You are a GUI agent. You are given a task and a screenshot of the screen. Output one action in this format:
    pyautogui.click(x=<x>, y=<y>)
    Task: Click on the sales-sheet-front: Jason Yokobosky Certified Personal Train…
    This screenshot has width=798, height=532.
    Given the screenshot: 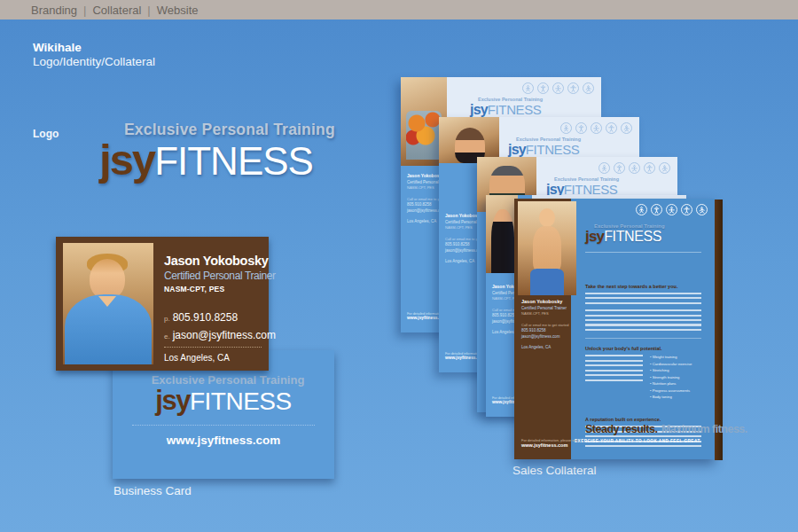 What is the action you would take?
    pyautogui.click(x=614, y=329)
    